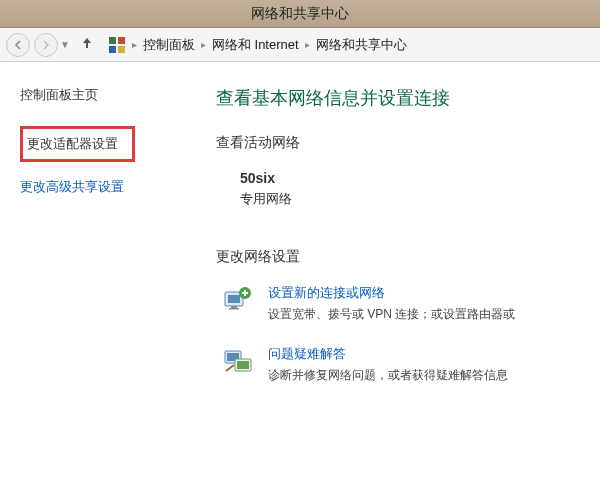  I want to click on active-networks-heading: 查看活动网络, so click(408, 143).